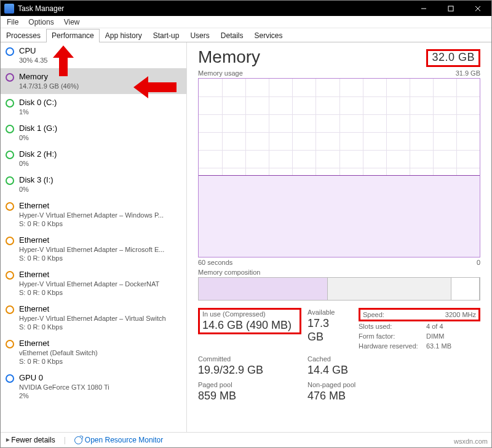 The height and width of the screenshot is (448, 492). What do you see at coordinates (38, 154) in the screenshot?
I see `sidebar-item-title: Disk 2 (H:)` at bounding box center [38, 154].